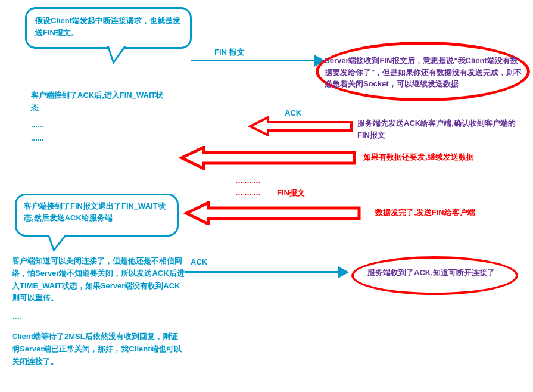 The height and width of the screenshot is (392, 533). What do you see at coordinates (419, 157) in the screenshot?
I see `server-continue-text: 如果有数据还要发,继续发送数据` at bounding box center [419, 157].